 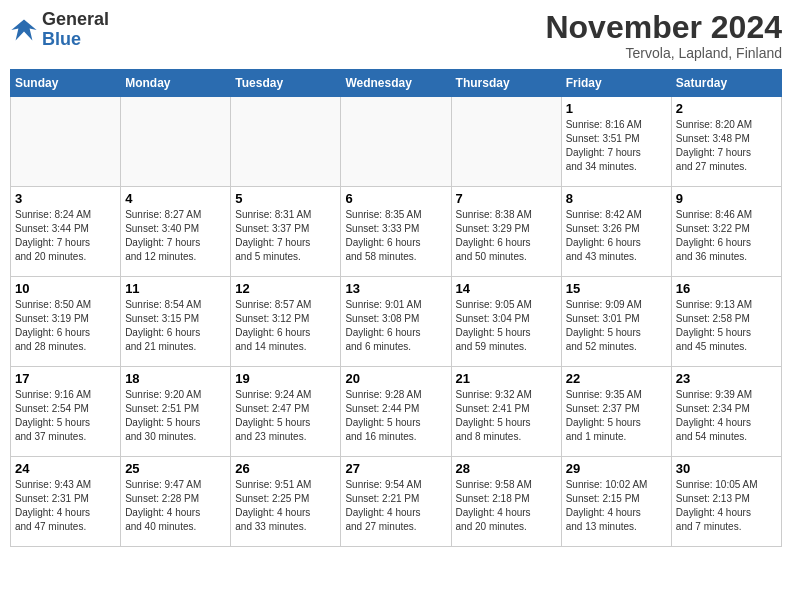 What do you see at coordinates (66, 468) in the screenshot?
I see `day-number: 24` at bounding box center [66, 468].